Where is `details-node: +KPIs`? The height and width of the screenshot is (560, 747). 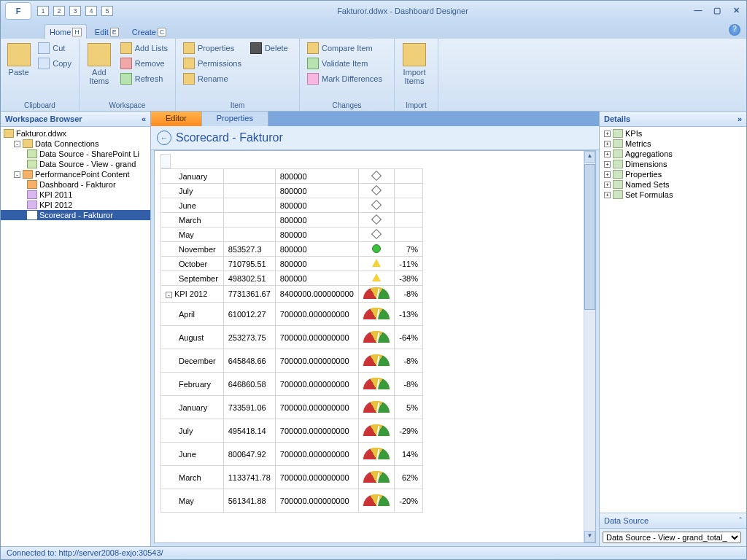 details-node: +KPIs is located at coordinates (673, 133).